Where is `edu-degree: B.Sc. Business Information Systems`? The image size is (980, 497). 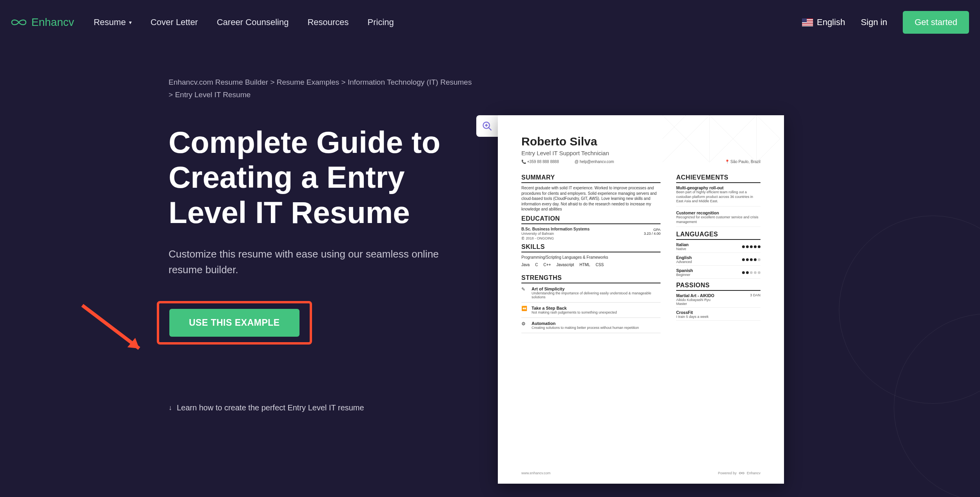
edu-degree: B.Sc. Business Information Systems is located at coordinates (555, 229).